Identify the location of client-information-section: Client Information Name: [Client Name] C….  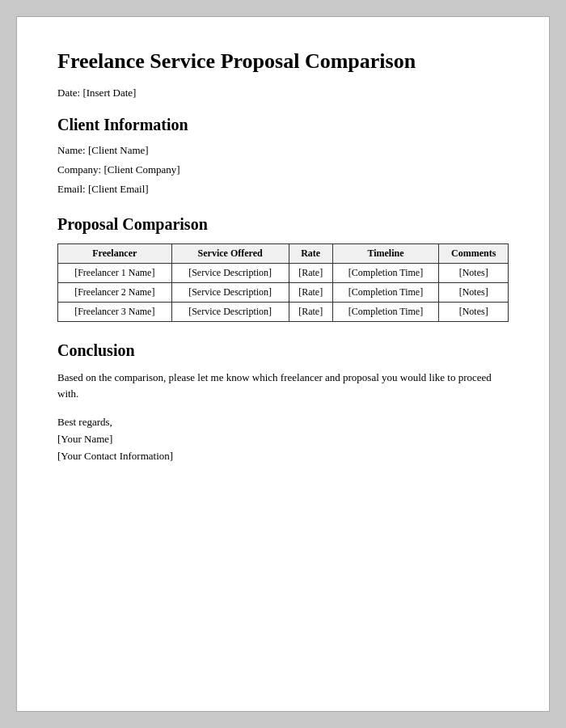
(283, 155).